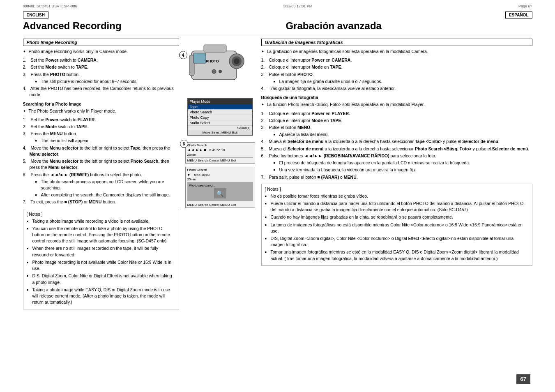 This screenshot has width=555, height=392. What do you see at coordinates (220, 154) in the screenshot?
I see `ps-tape-row: 25min` at bounding box center [220, 154].